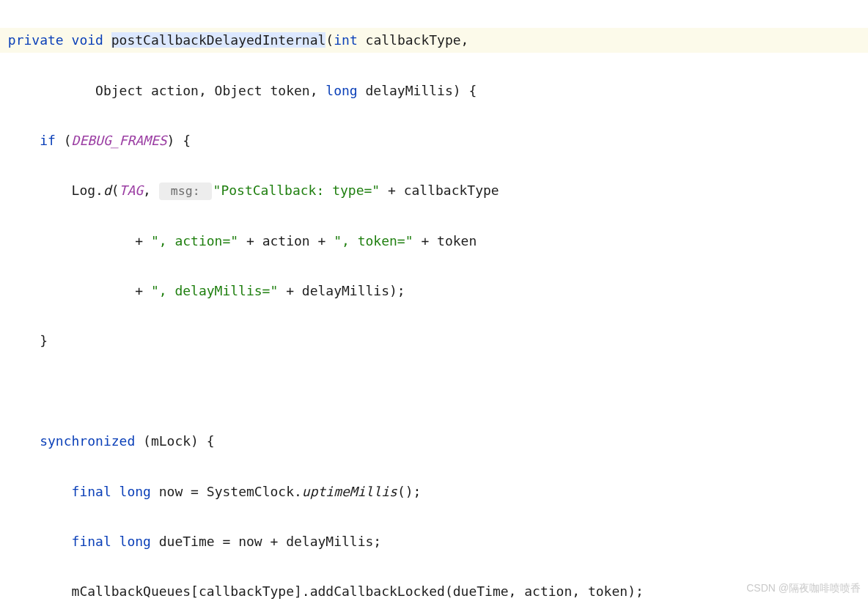 The width and height of the screenshot is (868, 604). I want to click on string-literal: ", token=", so click(373, 240).